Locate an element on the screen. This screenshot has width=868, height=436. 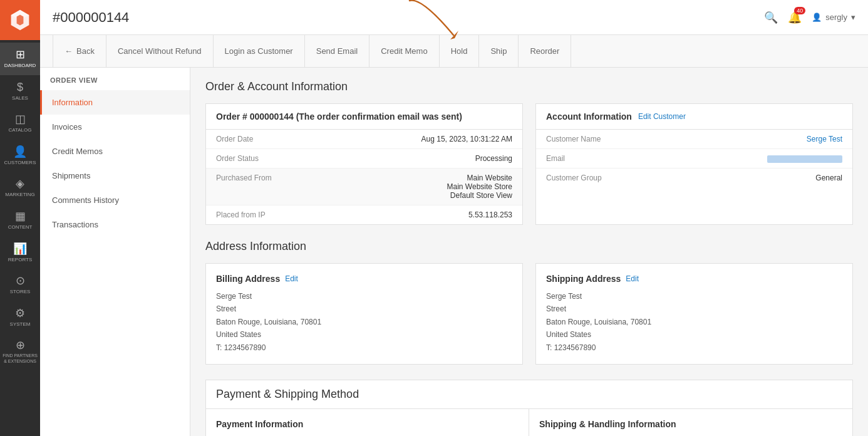
reports-icon: 📊 is located at coordinates (20, 249).